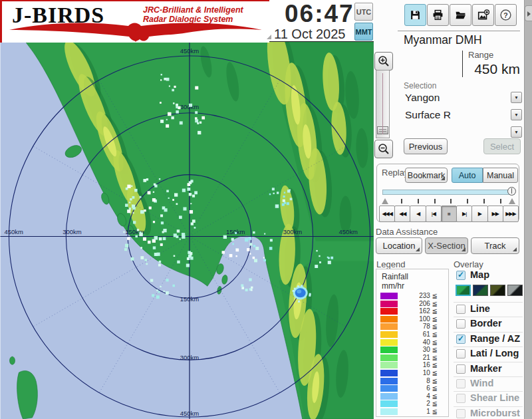 This screenshot has width=532, height=419. What do you see at coordinates (438, 15) in the screenshot?
I see `print-button` at bounding box center [438, 15].